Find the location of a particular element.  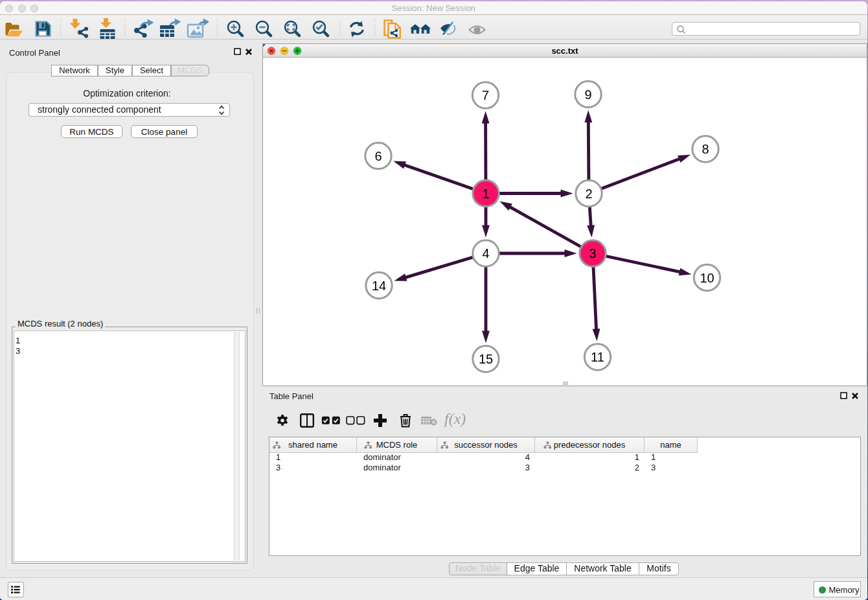

svg-text: 11 is located at coordinates (597, 357).